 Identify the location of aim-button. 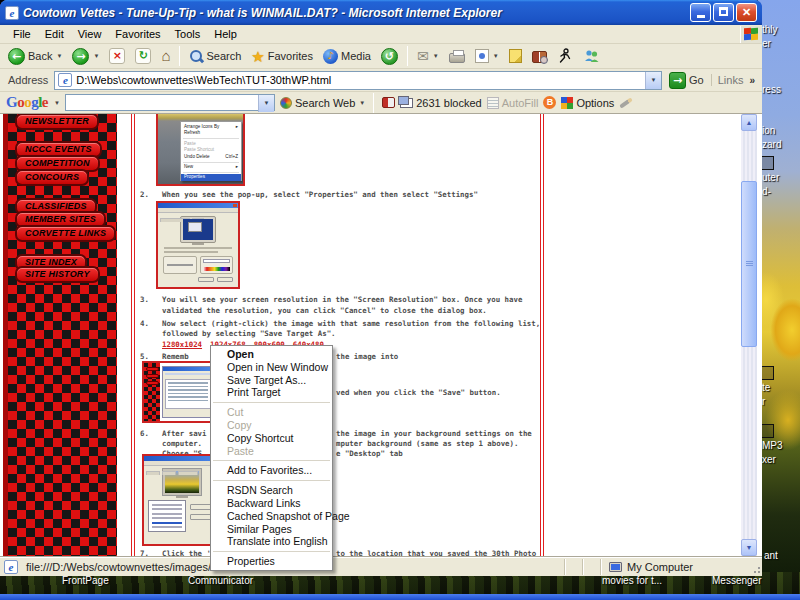
(565, 56).